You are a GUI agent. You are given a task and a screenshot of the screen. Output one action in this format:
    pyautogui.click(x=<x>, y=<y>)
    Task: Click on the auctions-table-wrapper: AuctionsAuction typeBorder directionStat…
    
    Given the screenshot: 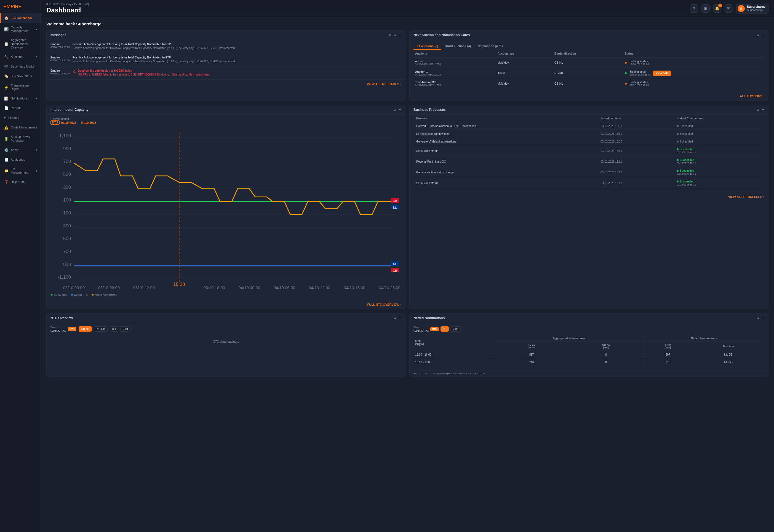 What is the action you would take?
    pyautogui.click(x=589, y=71)
    